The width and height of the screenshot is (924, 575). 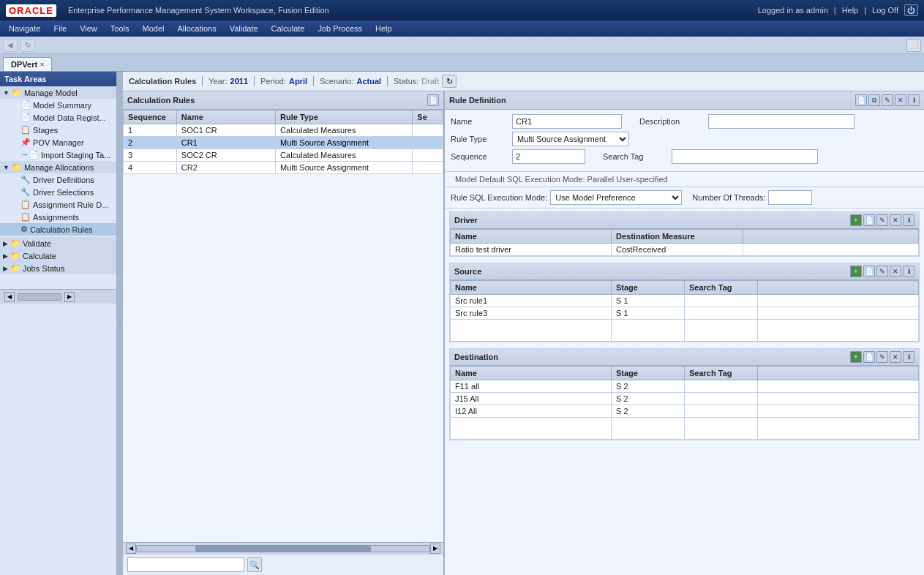 What do you see at coordinates (648, 373) in the screenshot?
I see `dest-col-stage: Stage` at bounding box center [648, 373].